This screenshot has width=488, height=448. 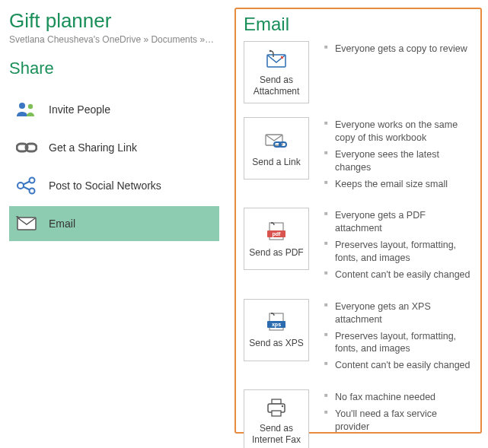 What do you see at coordinates (276, 253) in the screenshot?
I see `button-label: Send as PDF` at bounding box center [276, 253].